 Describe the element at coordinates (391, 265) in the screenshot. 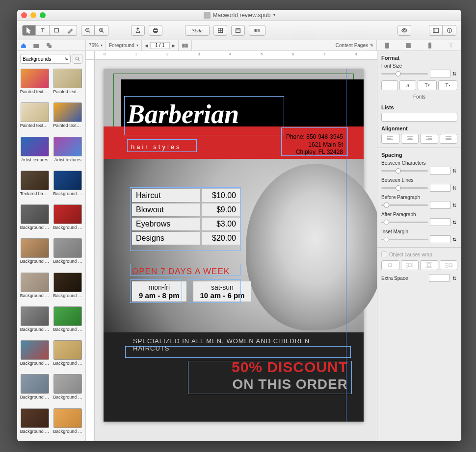

I see `wrap-none-button` at that location.